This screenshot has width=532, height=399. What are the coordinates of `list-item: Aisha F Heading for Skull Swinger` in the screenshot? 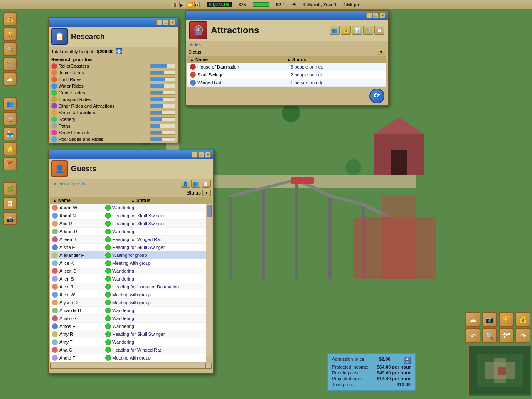 It's located at (128, 248).